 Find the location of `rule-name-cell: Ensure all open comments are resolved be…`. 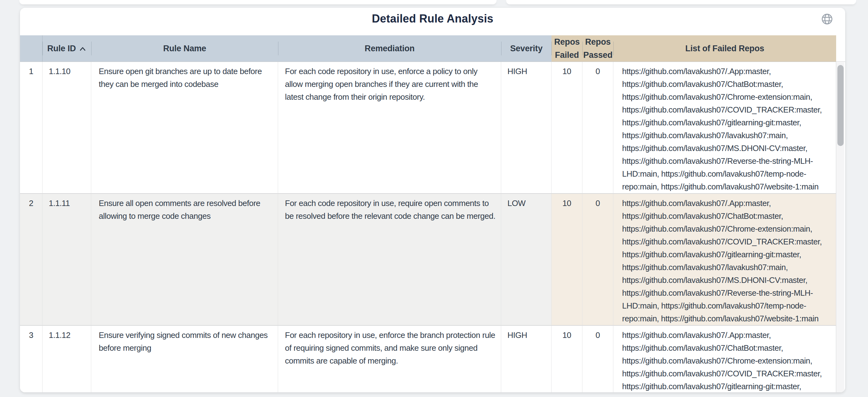

rule-name-cell: Ensure all open comments are resolved be… is located at coordinates (185, 260).